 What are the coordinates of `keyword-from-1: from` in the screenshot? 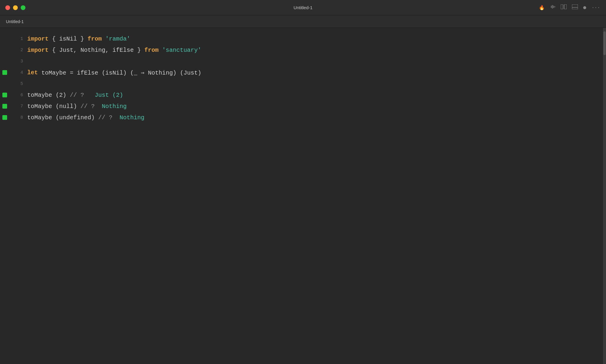 It's located at (95, 39).